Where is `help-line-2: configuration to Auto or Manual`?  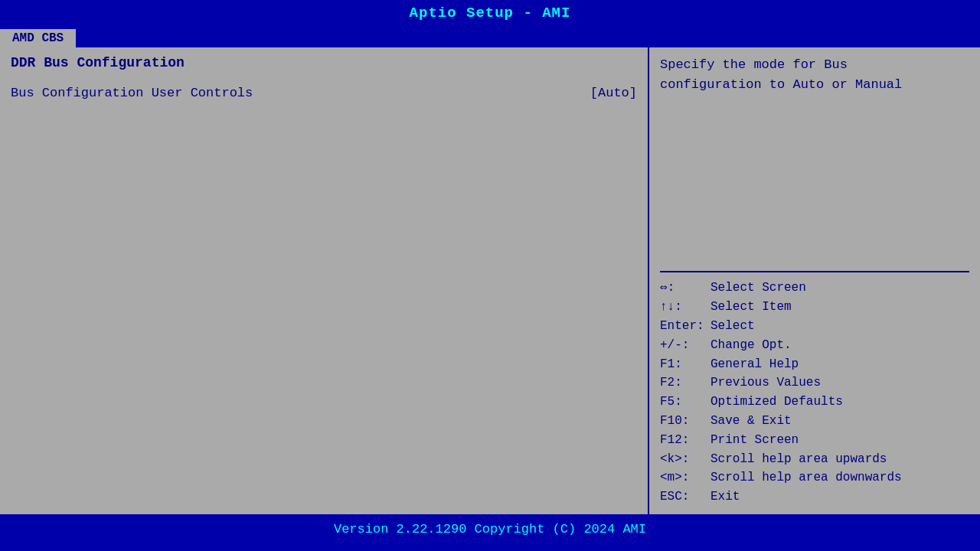 help-line-2: configuration to Auto or Manual is located at coordinates (815, 85).